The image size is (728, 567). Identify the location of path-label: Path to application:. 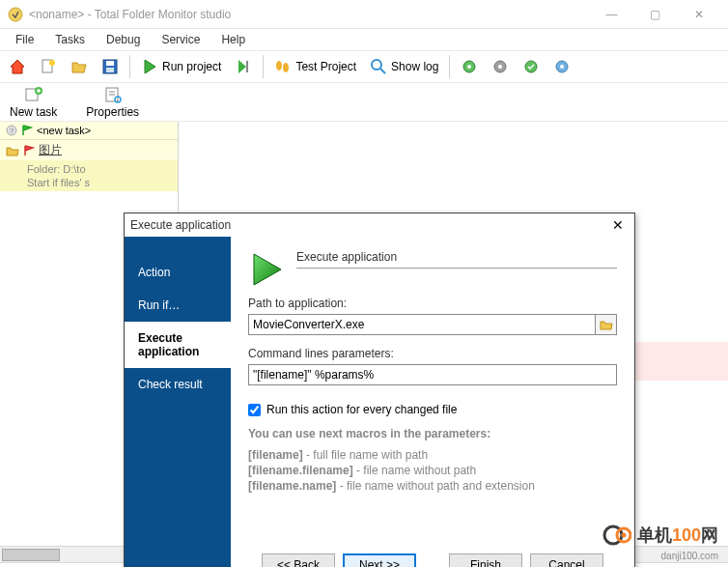
(433, 303).